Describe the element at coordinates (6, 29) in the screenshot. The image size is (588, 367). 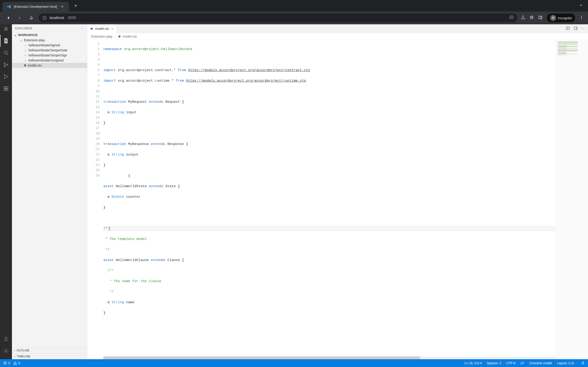
I see `hamburger-menu-icon` at that location.